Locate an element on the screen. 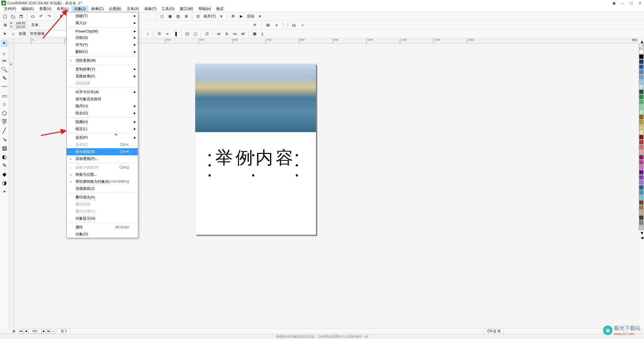 The height and width of the screenshot is (339, 644). menu-item-l: 锁定(L)▶ is located at coordinates (102, 129).